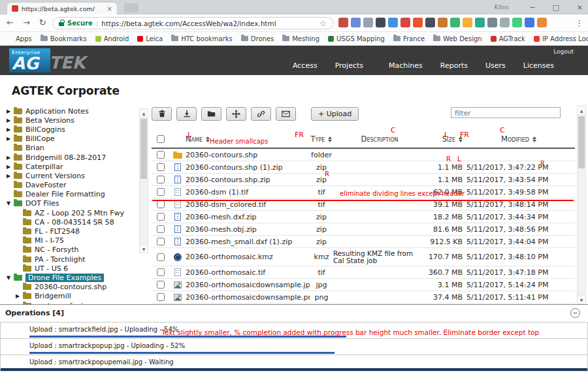  Describe the element at coordinates (69, 185) in the screenshot. I see `tree-item: DaveFoster` at that location.